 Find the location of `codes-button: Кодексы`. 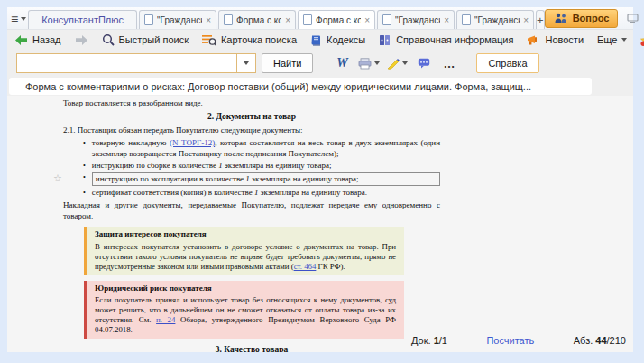

codes-button: Кодексы is located at coordinates (337, 40).